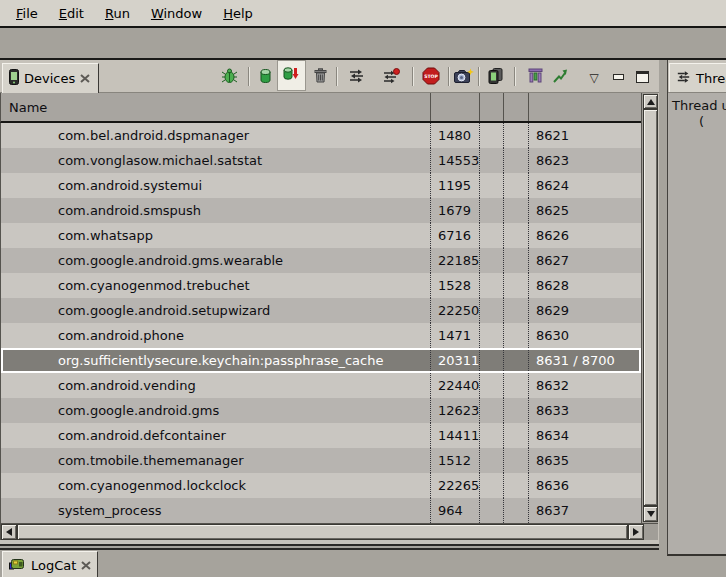 This screenshot has height=577, width=726. I want to click on table-row: com.cyanogenmod.trebuchet15288628, so click(321, 286).